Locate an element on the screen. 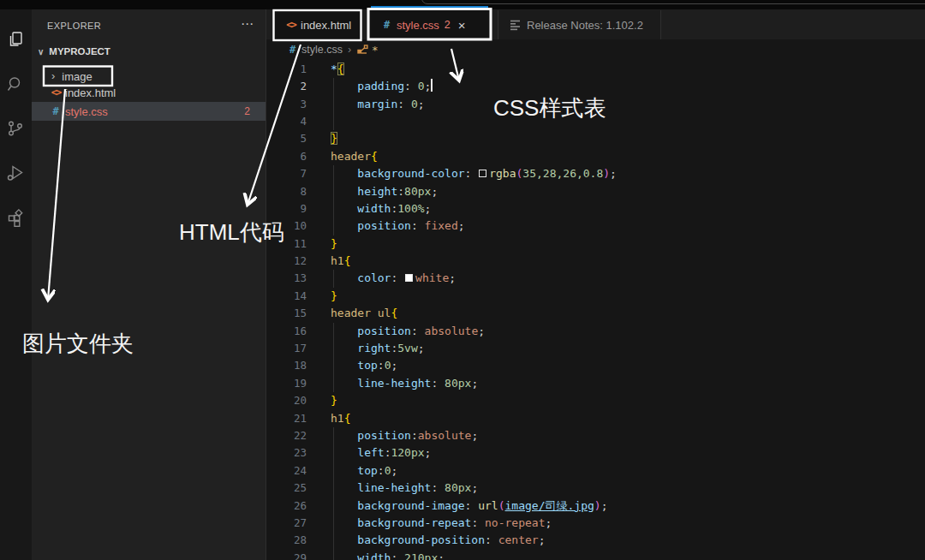  tab-index-html: <> index.html is located at coordinates (317, 25).